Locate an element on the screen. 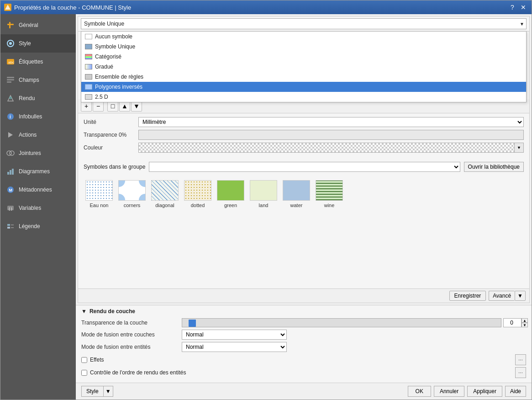 The height and width of the screenshot is (400, 532). symbol-item-green: green is located at coordinates (231, 194).